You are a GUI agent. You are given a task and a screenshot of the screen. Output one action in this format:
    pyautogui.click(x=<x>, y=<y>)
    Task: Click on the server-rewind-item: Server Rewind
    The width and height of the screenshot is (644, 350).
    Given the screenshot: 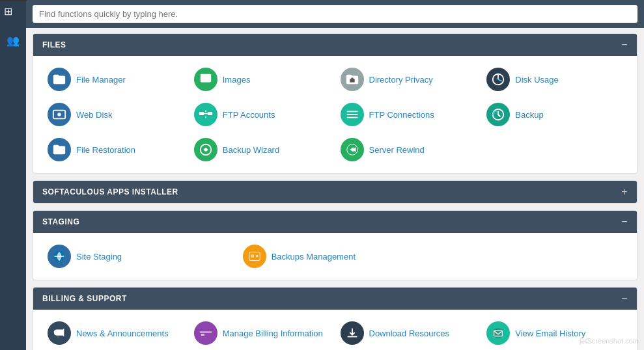 What is the action you would take?
    pyautogui.click(x=409, y=150)
    